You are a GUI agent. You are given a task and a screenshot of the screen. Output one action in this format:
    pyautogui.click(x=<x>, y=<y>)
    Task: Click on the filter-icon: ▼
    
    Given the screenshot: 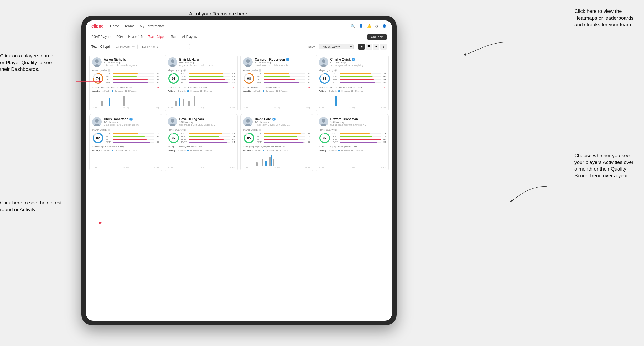 What is the action you would take?
    pyautogui.click(x=376, y=47)
    